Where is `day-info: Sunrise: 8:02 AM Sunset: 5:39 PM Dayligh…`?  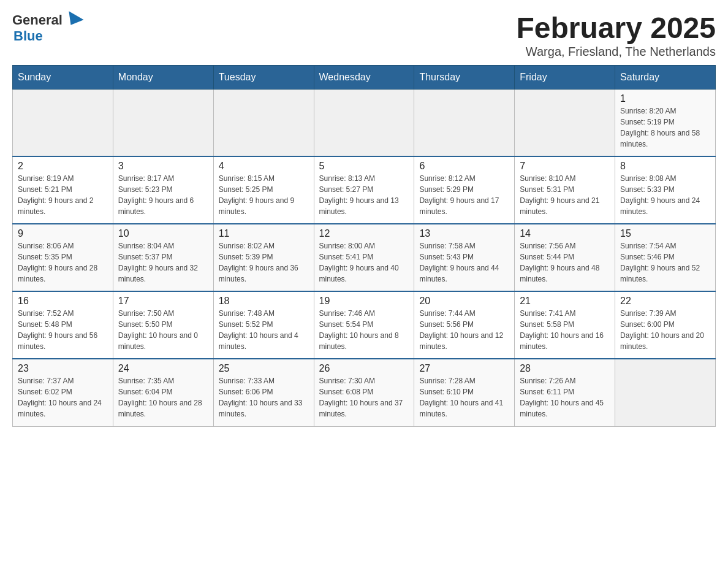
day-info: Sunrise: 8:02 AM Sunset: 5:39 PM Dayligh… is located at coordinates (264, 262).